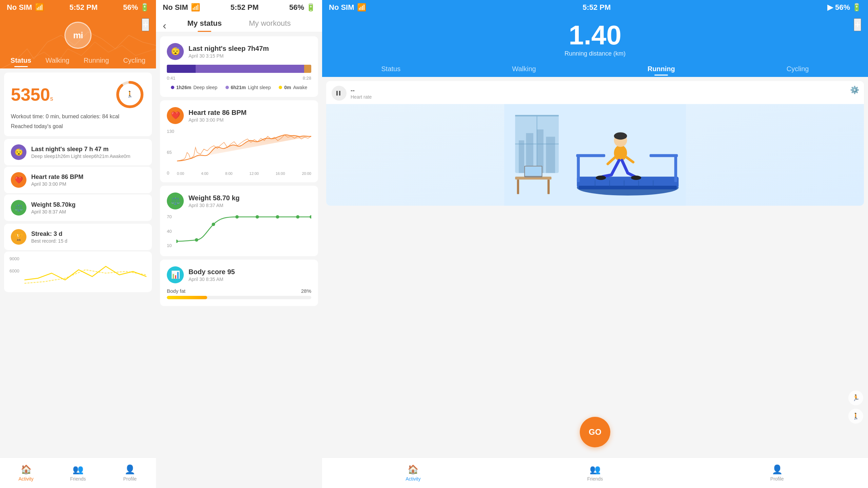 This screenshot has height=488, width=868. I want to click on streak-subtitle: Best record: 15 d, so click(50, 241).